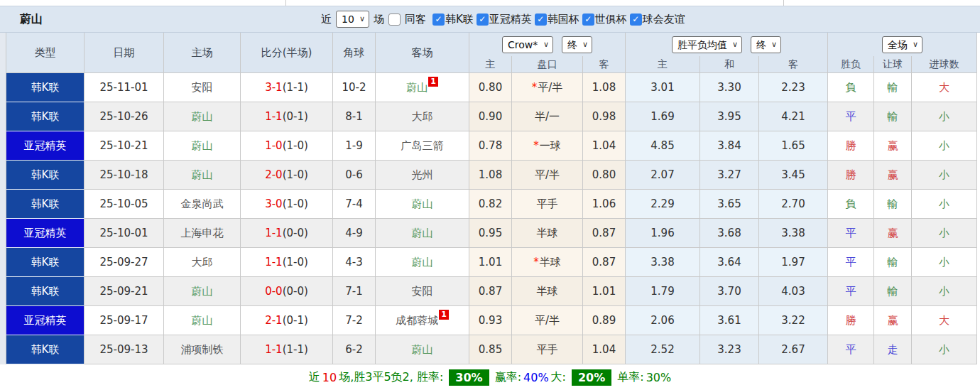  I want to click on handicap-line-text: 平手, so click(548, 205).